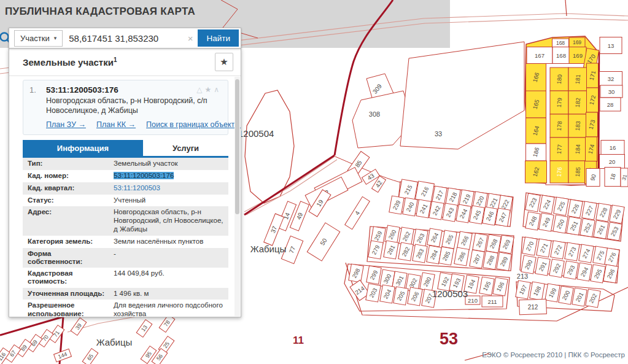 The image size is (628, 364). What do you see at coordinates (125, 201) in the screenshot?
I see `info-row: Статус:Учтенный` at bounding box center [125, 201].